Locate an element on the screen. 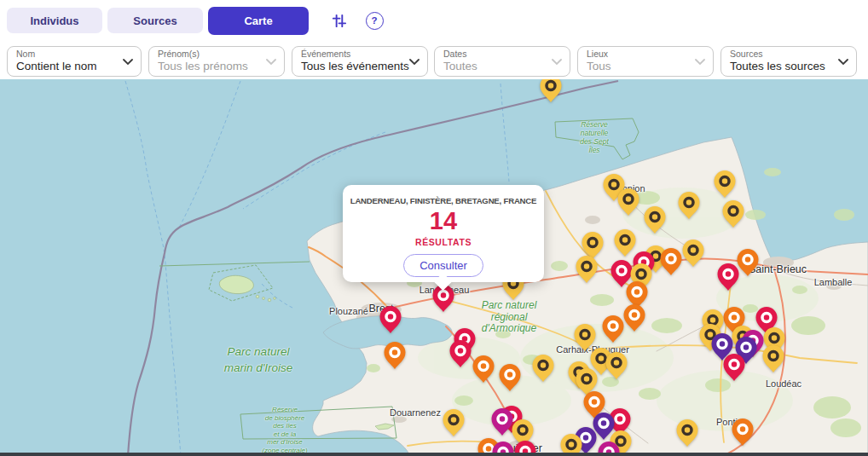  filter-sources: Sources Toutes les sources is located at coordinates (789, 61).